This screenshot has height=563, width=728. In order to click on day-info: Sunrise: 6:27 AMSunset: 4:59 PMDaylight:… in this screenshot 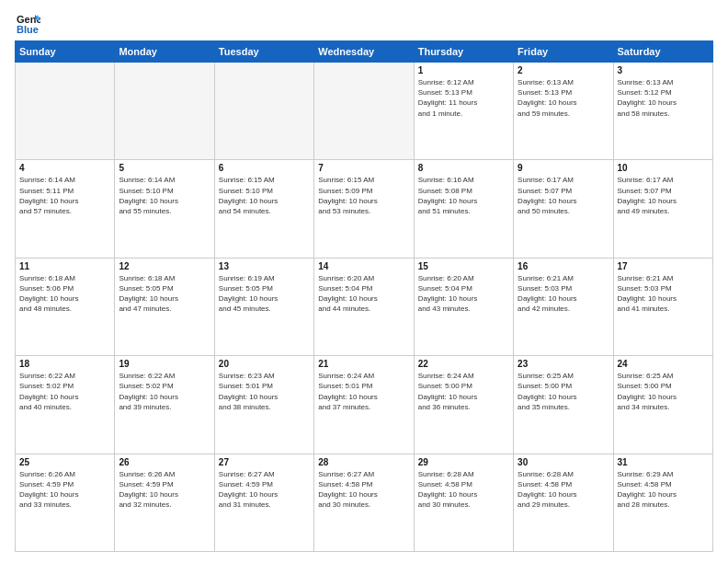, I will do `click(265, 489)`.